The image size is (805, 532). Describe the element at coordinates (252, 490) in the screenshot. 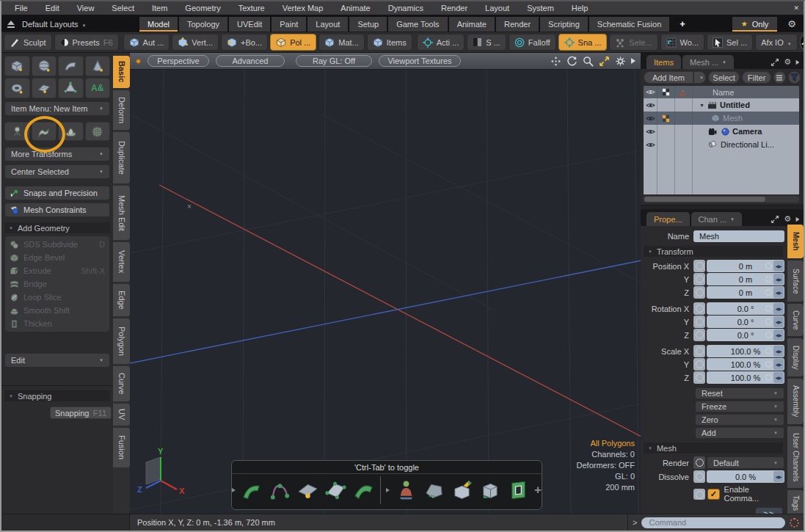

I see `bend-tool-icon` at that location.